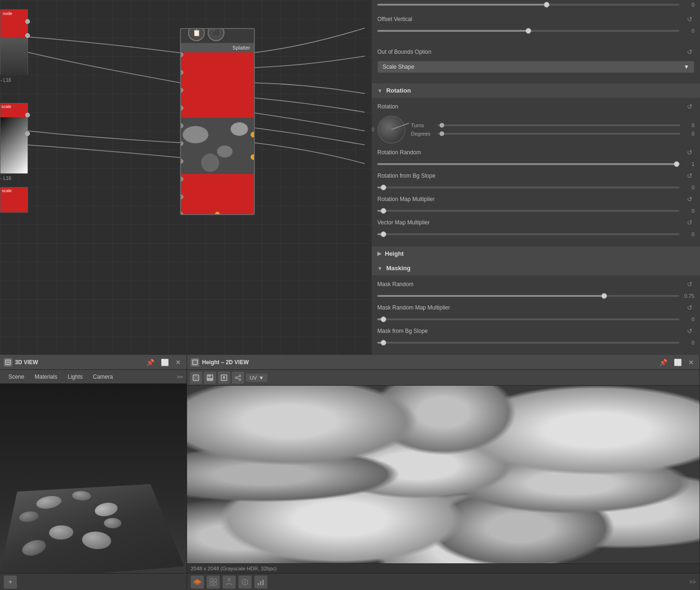 This screenshot has width=700, height=590. What do you see at coordinates (197, 582) in the screenshot?
I see `tb-layers-btn` at bounding box center [197, 582].